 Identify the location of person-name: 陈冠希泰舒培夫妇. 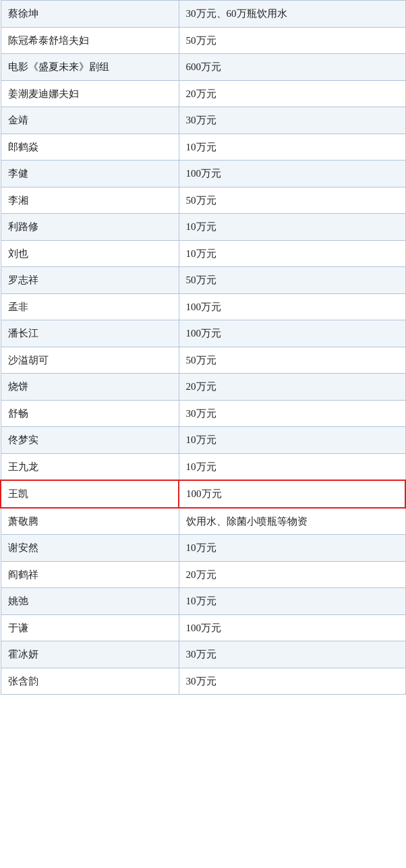
(90, 40).